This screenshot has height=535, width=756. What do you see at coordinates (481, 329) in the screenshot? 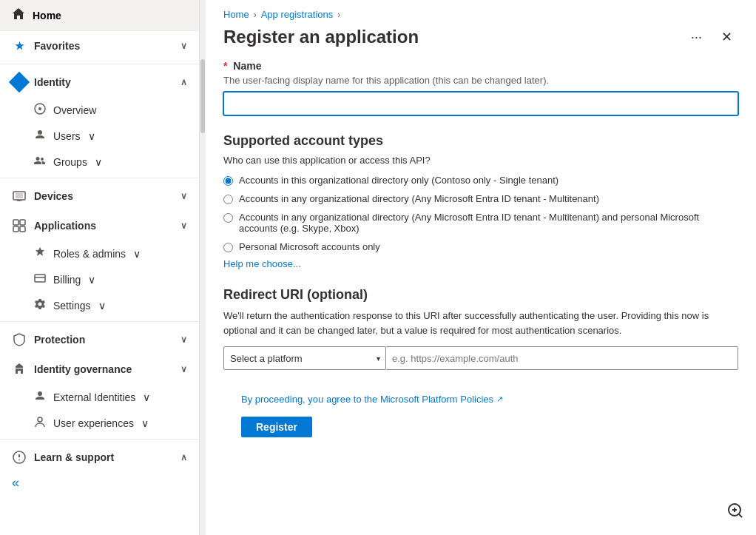
I see `redirect-uri-section: Redirect URI (optional) We'll return the…` at bounding box center [481, 329].